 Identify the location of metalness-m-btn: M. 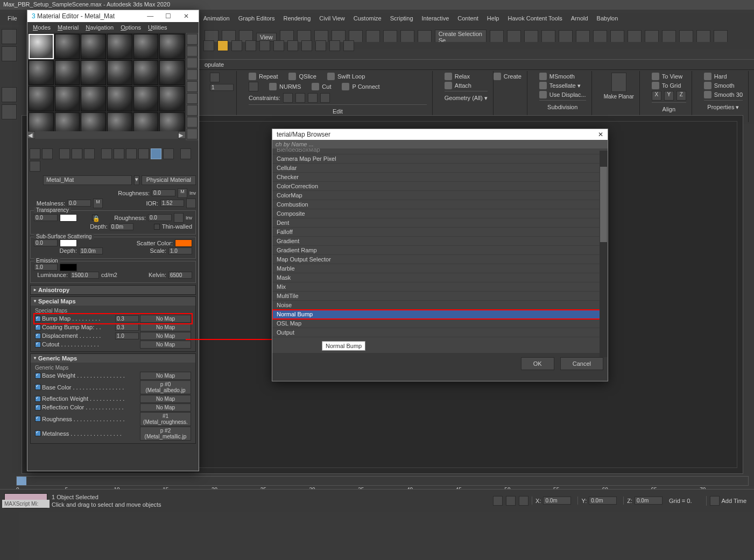
(98, 203).